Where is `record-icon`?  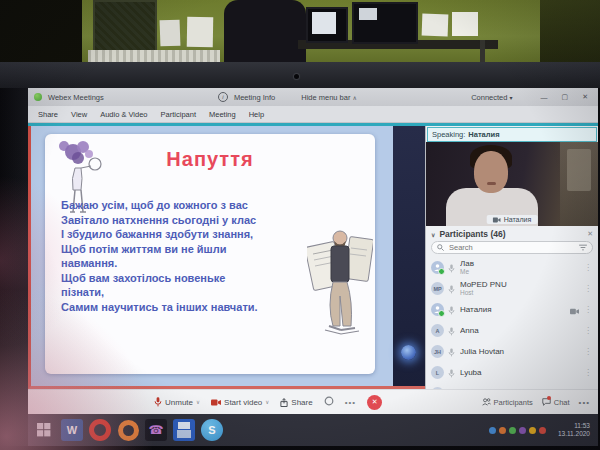
record-icon is located at coordinates (329, 401).